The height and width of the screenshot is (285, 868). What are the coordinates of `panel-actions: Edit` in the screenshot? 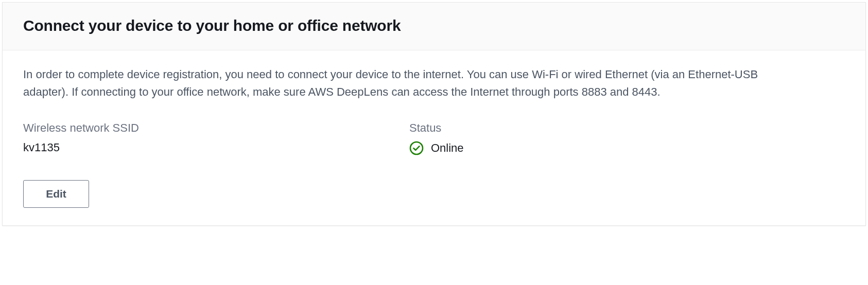 It's located at (434, 194).